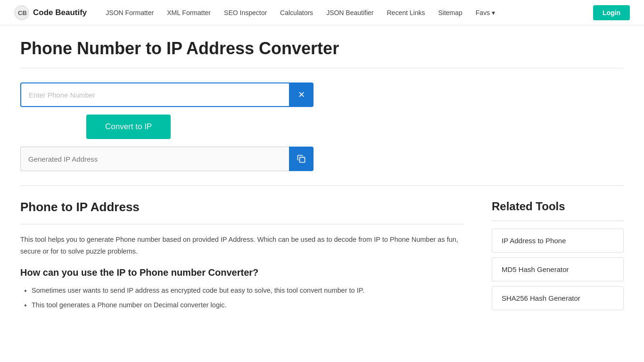  What do you see at coordinates (242, 207) in the screenshot?
I see `phone-to-ip-heading: Phone to IP Address` at bounding box center [242, 207].